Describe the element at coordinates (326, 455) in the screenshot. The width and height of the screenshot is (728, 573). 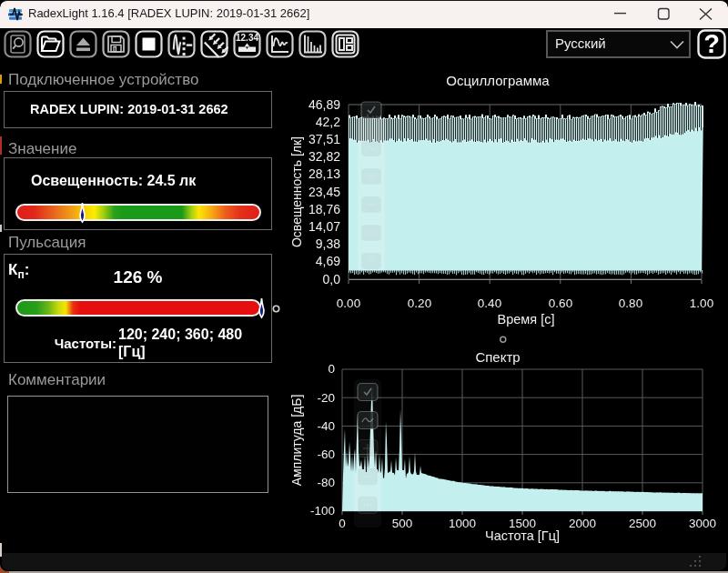
I see `svg-text: -60` at that location.